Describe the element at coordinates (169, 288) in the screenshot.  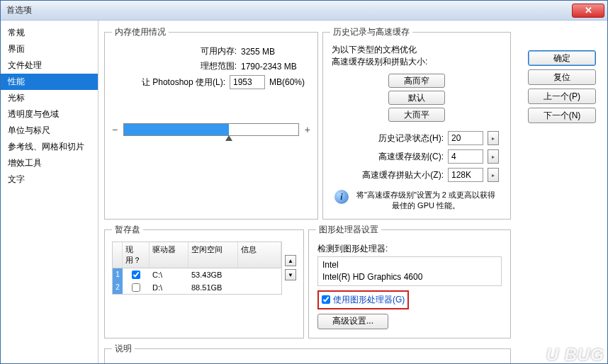
I see `drive-cell: D:\` at that location.